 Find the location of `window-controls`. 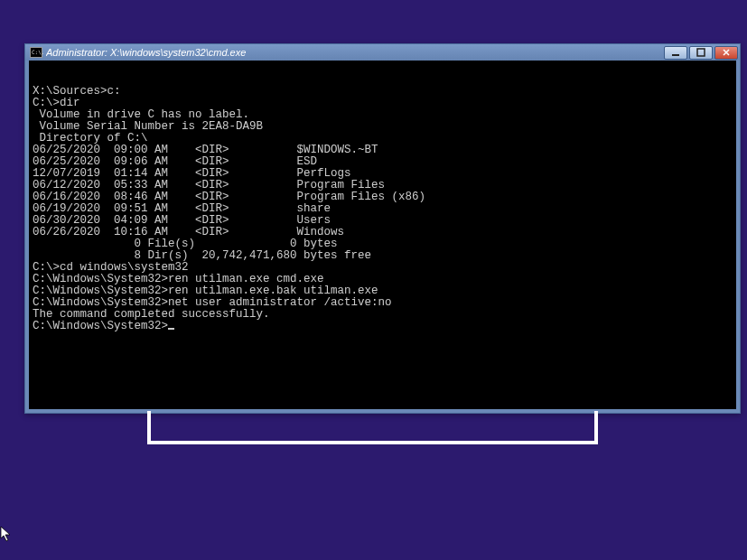

window-controls is located at coordinates (701, 52).